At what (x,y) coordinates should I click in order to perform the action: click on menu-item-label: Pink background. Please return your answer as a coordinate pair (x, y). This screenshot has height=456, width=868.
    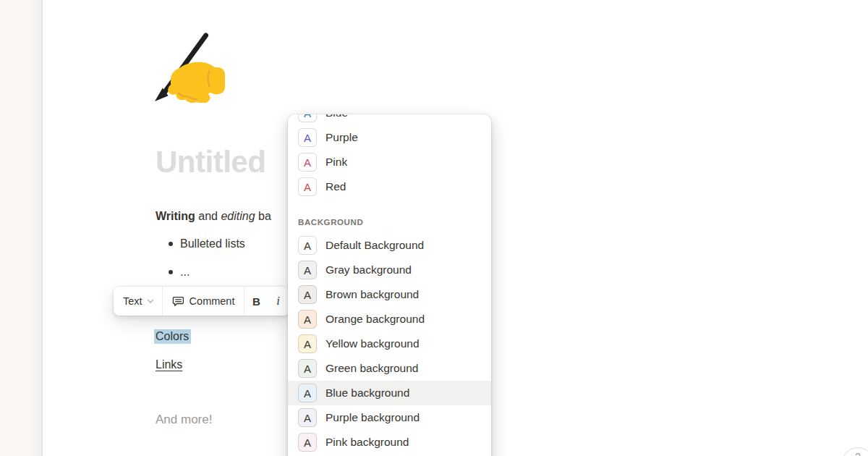
    Looking at the image, I should click on (367, 442).